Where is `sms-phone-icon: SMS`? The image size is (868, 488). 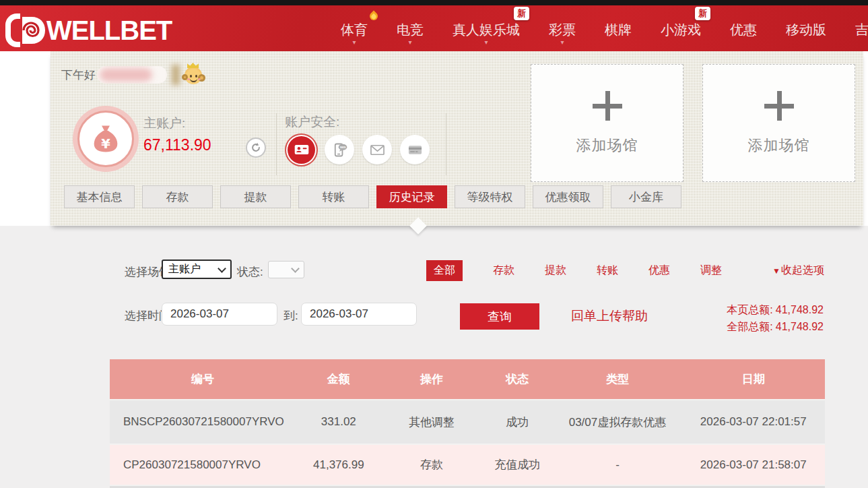 sms-phone-icon: SMS is located at coordinates (339, 150).